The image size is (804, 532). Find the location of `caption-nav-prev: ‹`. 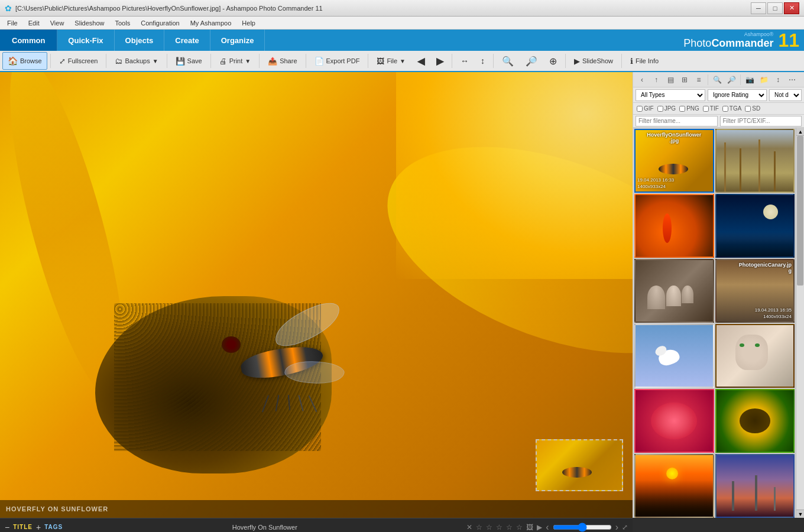

caption-nav-prev: ‹ is located at coordinates (547, 527).